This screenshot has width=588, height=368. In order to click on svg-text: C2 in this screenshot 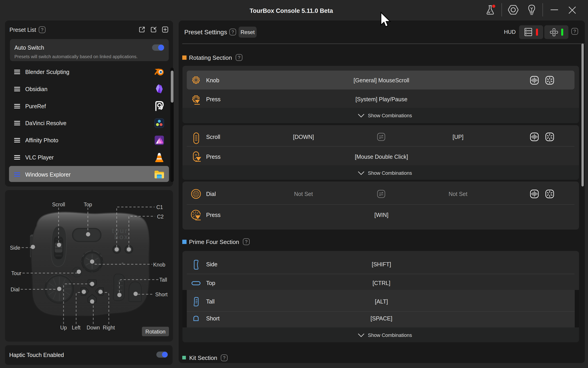, I will do `click(160, 217)`.